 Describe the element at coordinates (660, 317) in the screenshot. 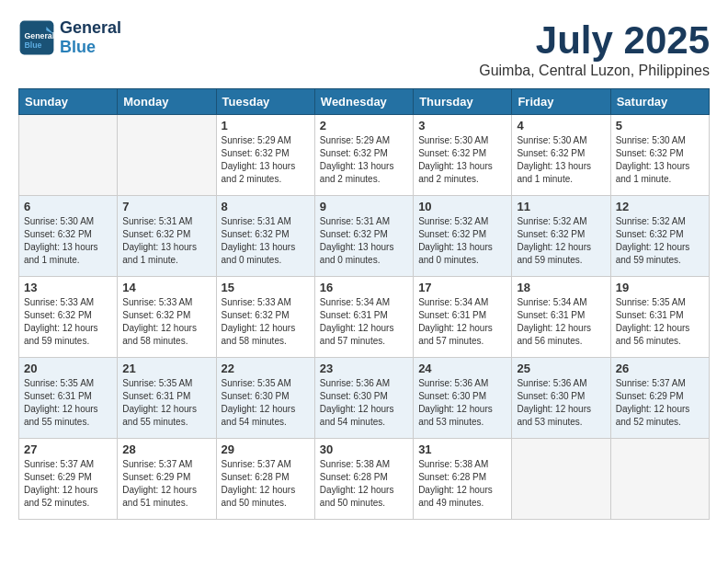

I see `calendar-day-cell: 19Sunrise: 5:35 AM Sunset: 6:31 PM Dayli…` at that location.